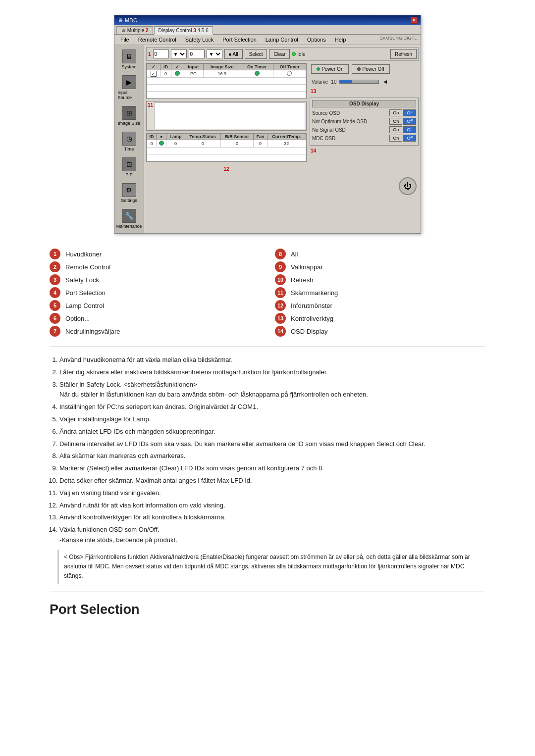  What do you see at coordinates (282, 40) in the screenshot?
I see `menu-lamp-control: Lamp Control` at bounding box center [282, 40].